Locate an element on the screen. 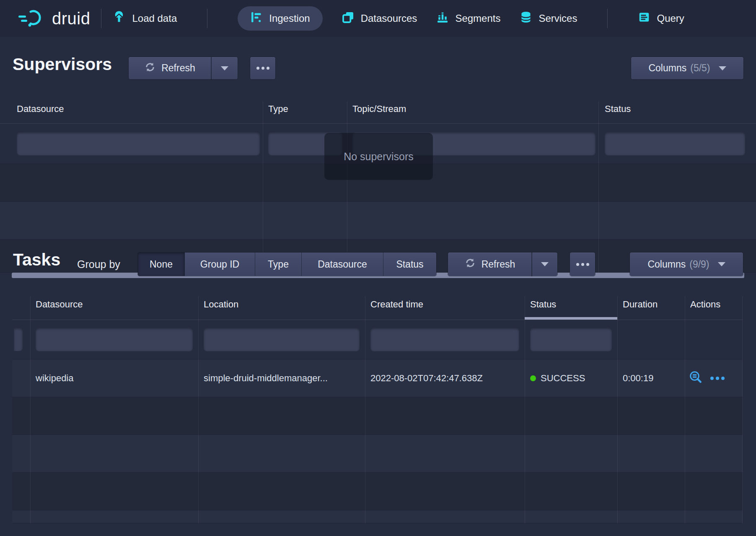  supervisors-refresh-button: Refresh is located at coordinates (170, 68).